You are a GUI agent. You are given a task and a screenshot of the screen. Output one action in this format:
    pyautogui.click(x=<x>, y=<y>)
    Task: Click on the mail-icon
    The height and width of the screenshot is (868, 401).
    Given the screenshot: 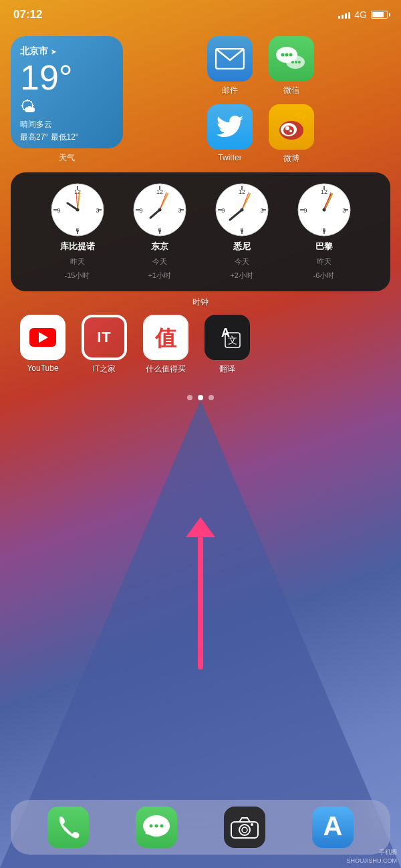 What is the action you would take?
    pyautogui.click(x=230, y=59)
    